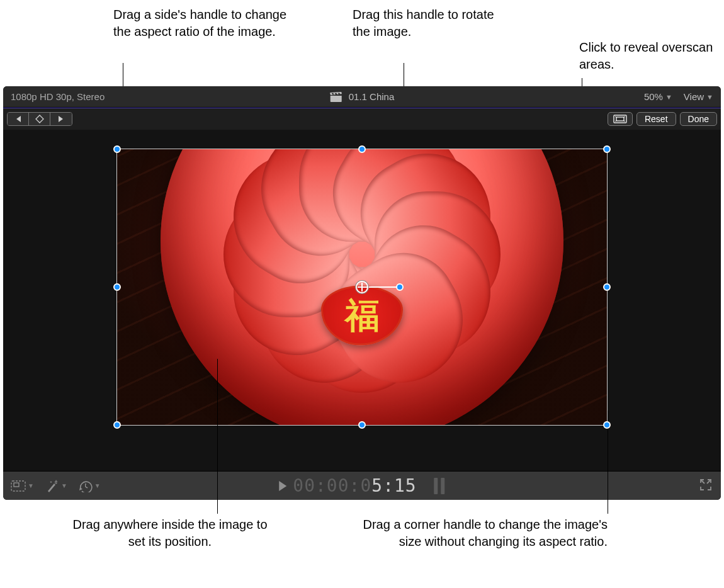 The width and height of the screenshot is (724, 588). Describe the element at coordinates (699, 119) in the screenshot. I see `done-button: Done` at that location.